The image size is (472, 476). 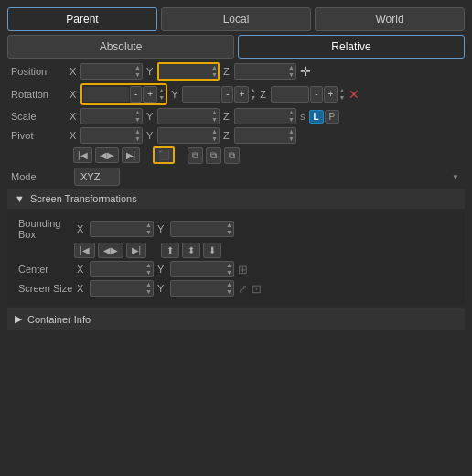 I want to click on bb-align-bottom: ⬇, so click(x=212, y=251).